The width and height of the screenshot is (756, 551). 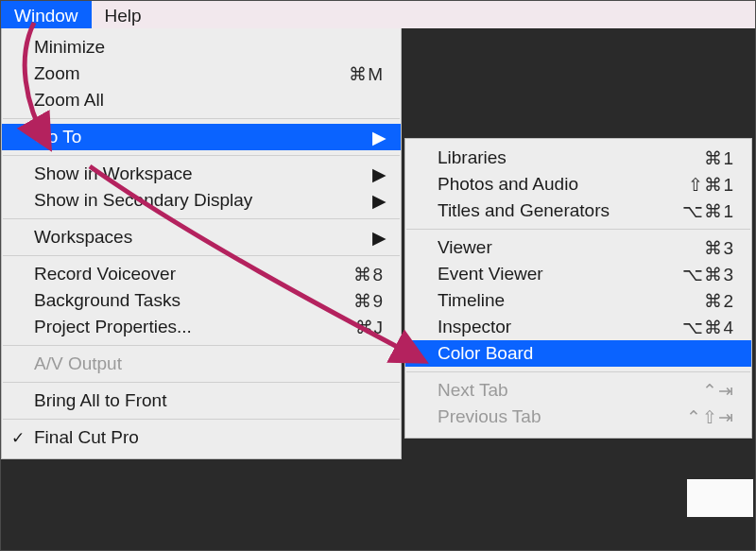 I want to click on menu-item-label: Go To, so click(x=192, y=137).